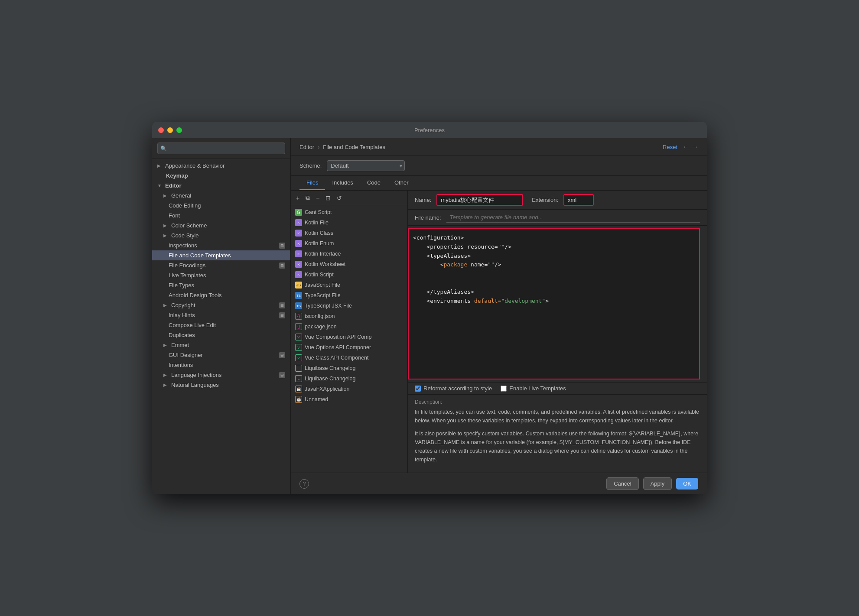 The image size is (859, 616). Describe the element at coordinates (622, 483) in the screenshot. I see `cancel-button: Cancel` at that location.